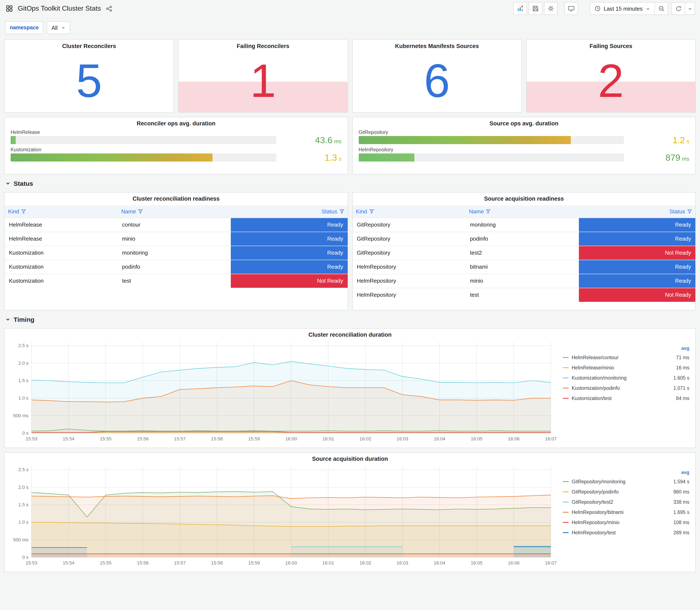 The width and height of the screenshot is (700, 610). I want to click on refresh-interval-caret, so click(690, 9).